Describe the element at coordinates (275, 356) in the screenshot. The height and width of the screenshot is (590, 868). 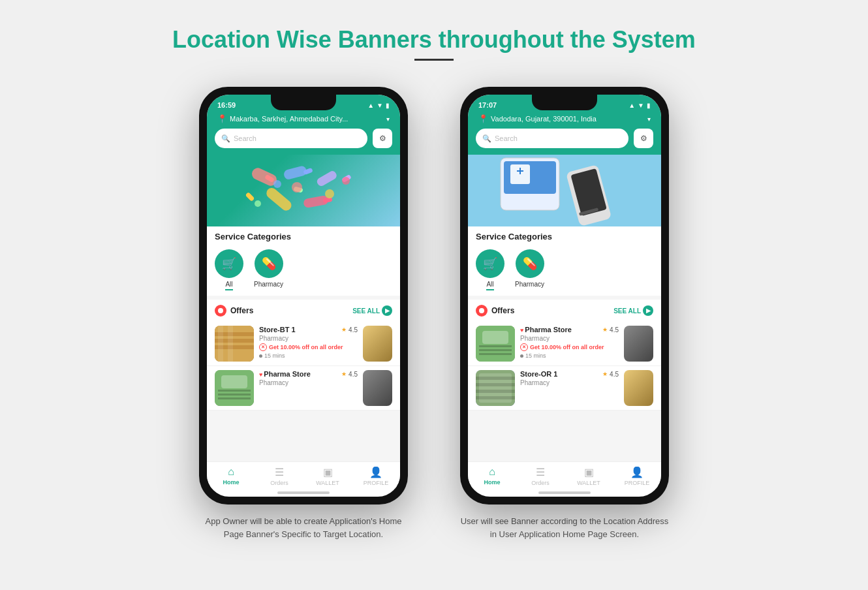
I see `time-text-1-1: 15 mins` at that location.